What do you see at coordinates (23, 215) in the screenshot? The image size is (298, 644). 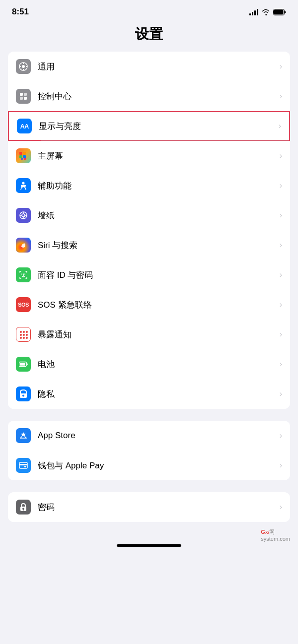 I see `wallpaper-icon` at bounding box center [23, 215].